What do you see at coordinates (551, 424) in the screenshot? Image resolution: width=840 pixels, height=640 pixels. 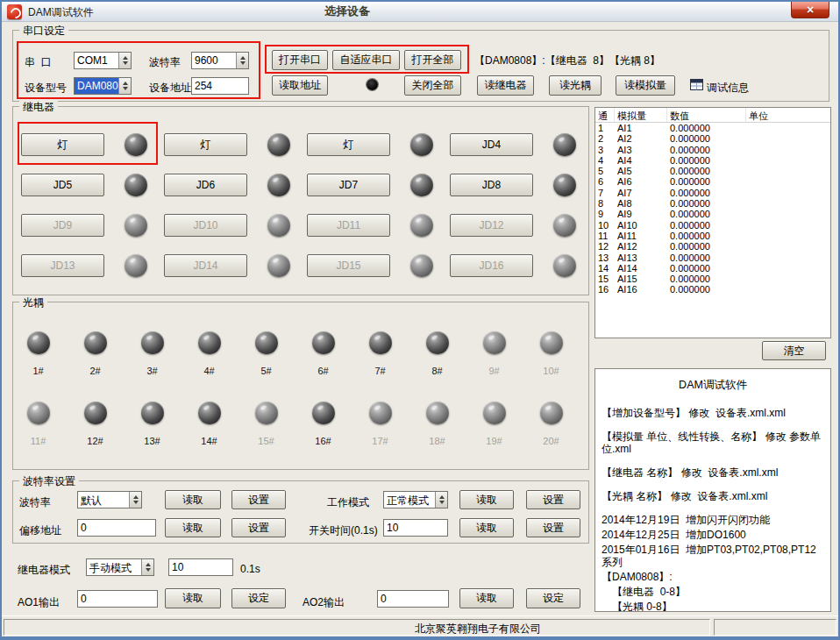 I see `opto-cell: 20#` at bounding box center [551, 424].